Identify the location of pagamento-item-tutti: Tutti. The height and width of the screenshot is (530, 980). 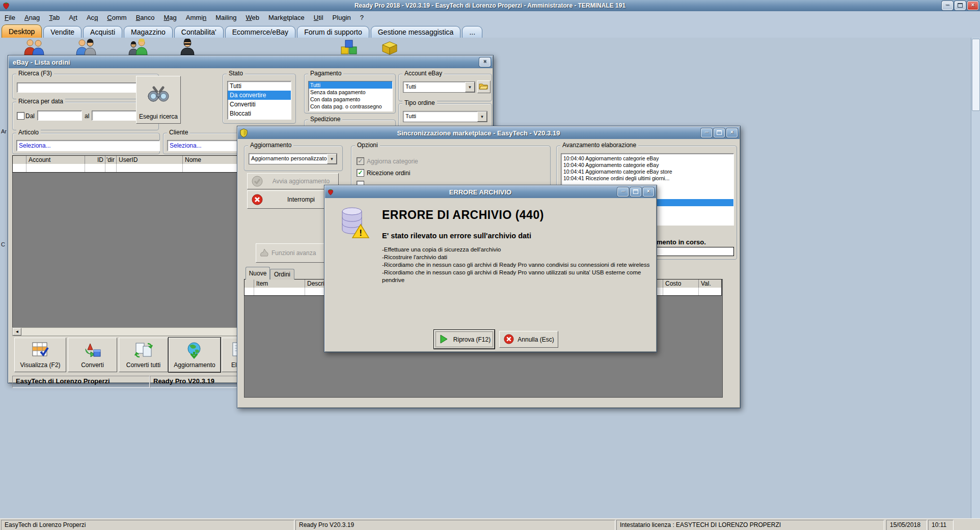
(350, 85).